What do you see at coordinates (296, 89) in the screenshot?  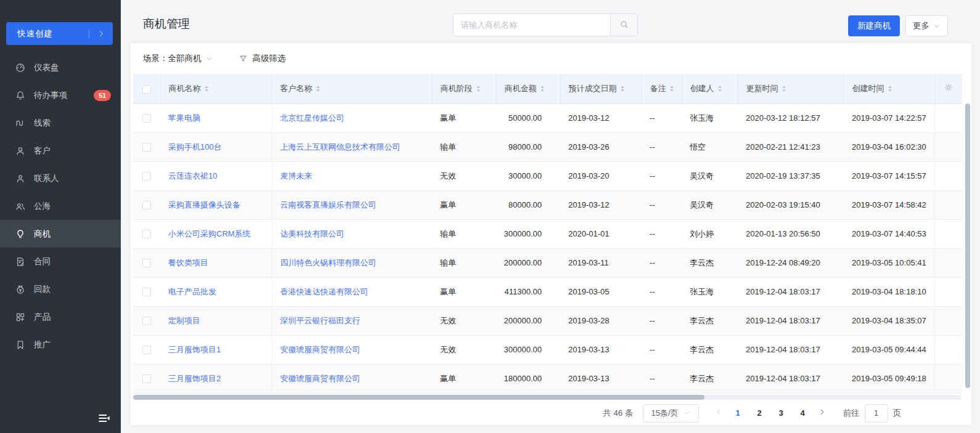 I see `column-header-label: 客户名称` at bounding box center [296, 89].